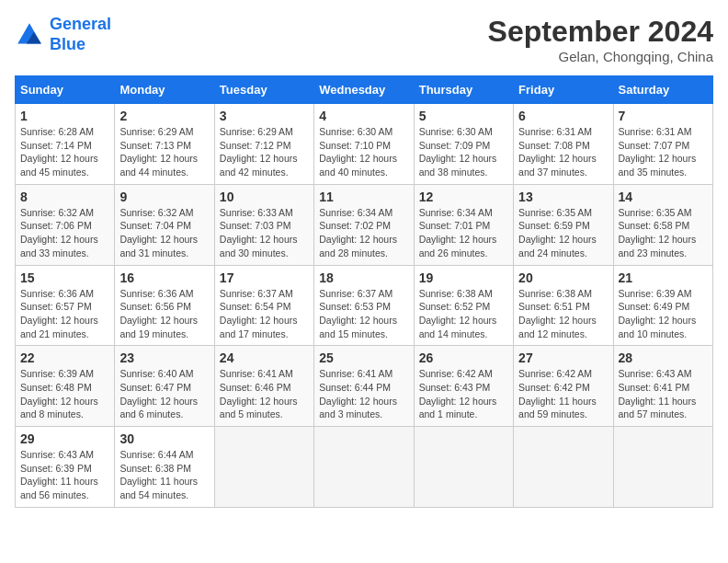  I want to click on day-cell-4: 4 Sunrise: 6:30 AMSunset: 7:10 PMDayligh…, so click(364, 144).